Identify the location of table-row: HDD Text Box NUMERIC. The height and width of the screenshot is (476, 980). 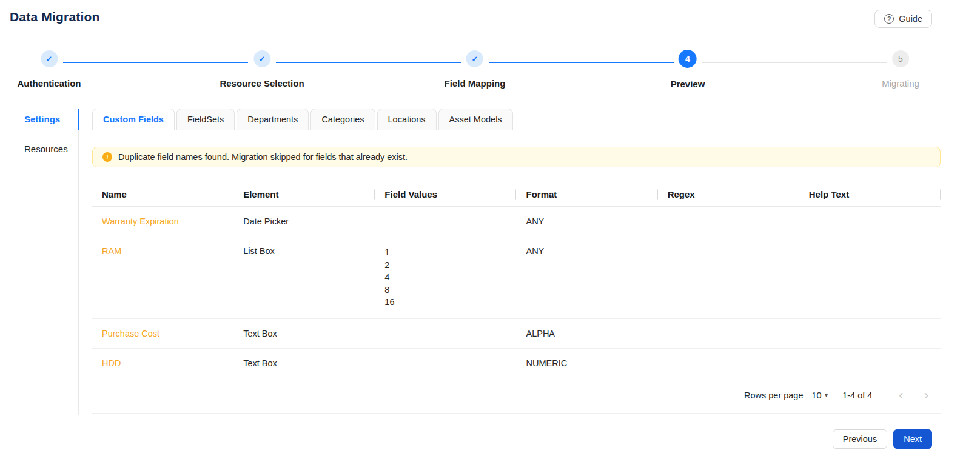
(517, 363).